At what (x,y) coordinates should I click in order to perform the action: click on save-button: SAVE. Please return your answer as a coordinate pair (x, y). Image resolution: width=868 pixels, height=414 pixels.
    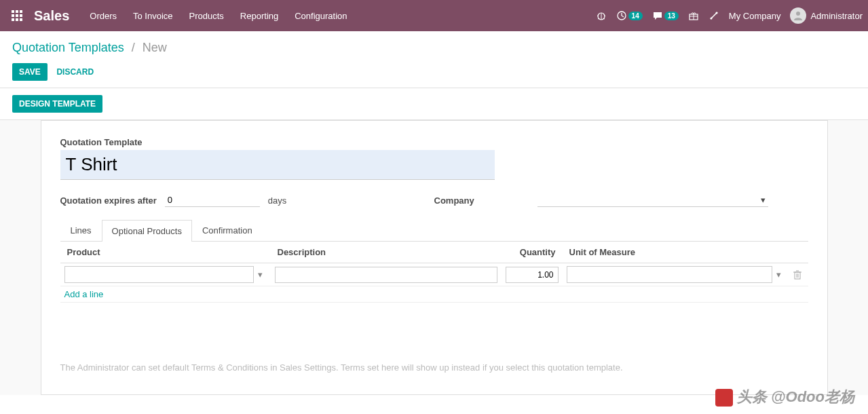
    Looking at the image, I should click on (30, 72).